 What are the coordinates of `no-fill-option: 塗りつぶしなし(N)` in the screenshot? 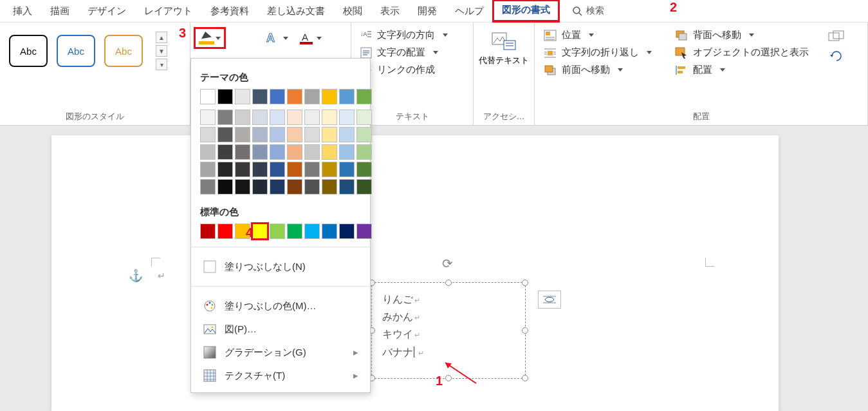 It's located at (281, 267).